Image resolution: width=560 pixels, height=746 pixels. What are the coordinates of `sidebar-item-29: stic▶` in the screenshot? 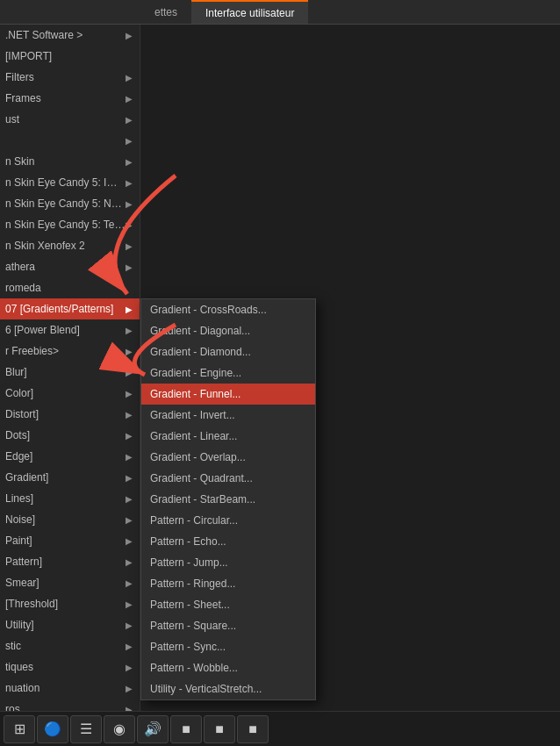 It's located at (70, 646).